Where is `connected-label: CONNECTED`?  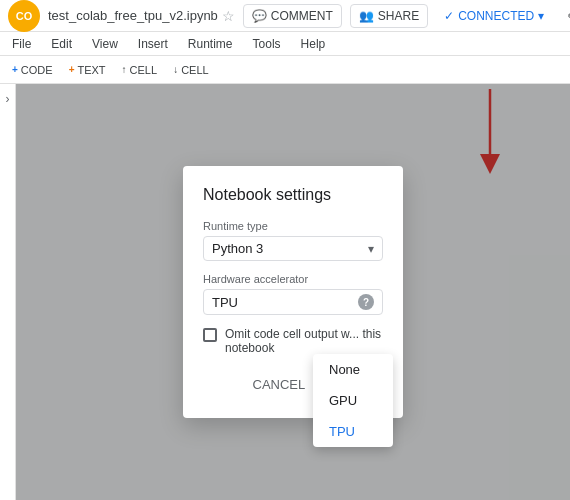
connected-label: CONNECTED is located at coordinates (496, 16).